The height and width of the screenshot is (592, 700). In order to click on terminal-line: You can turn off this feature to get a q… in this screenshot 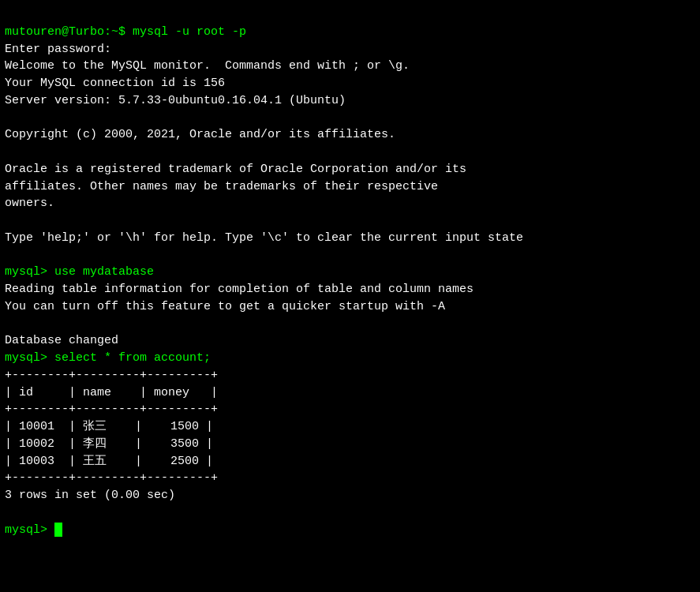, I will do `click(350, 307)`.